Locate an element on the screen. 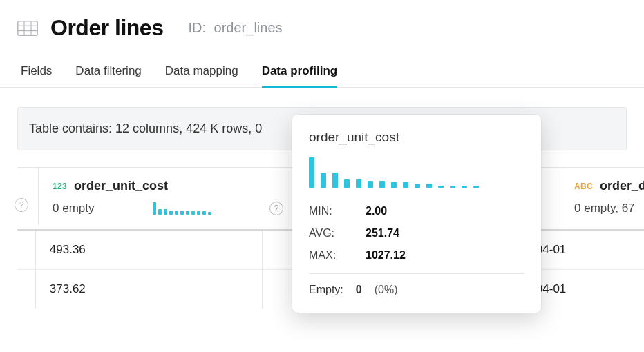  row-help-icon: ? is located at coordinates (21, 205).